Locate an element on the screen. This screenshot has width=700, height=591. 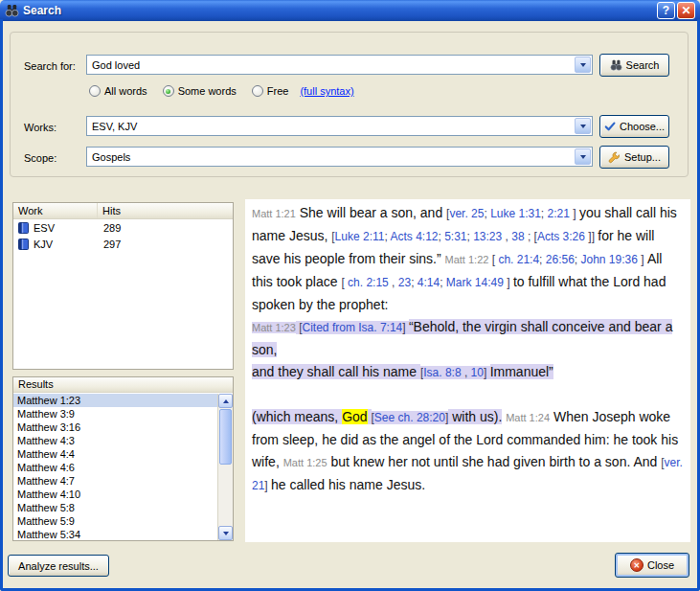
search-for-combobox: God loved is located at coordinates (339, 65).